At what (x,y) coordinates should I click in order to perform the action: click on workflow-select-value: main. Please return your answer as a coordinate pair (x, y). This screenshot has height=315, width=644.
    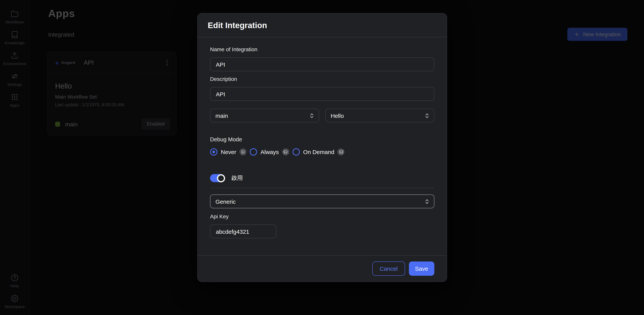
    Looking at the image, I should click on (222, 115).